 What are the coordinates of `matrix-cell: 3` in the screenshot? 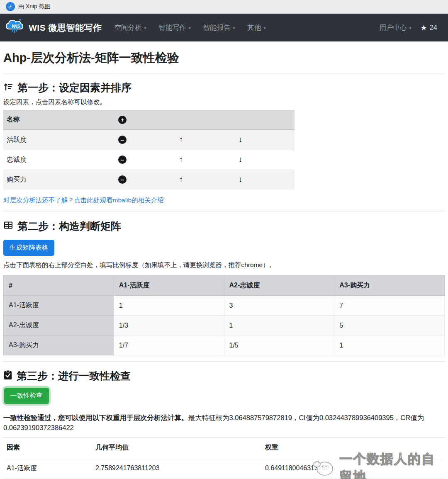 It's located at (279, 306).